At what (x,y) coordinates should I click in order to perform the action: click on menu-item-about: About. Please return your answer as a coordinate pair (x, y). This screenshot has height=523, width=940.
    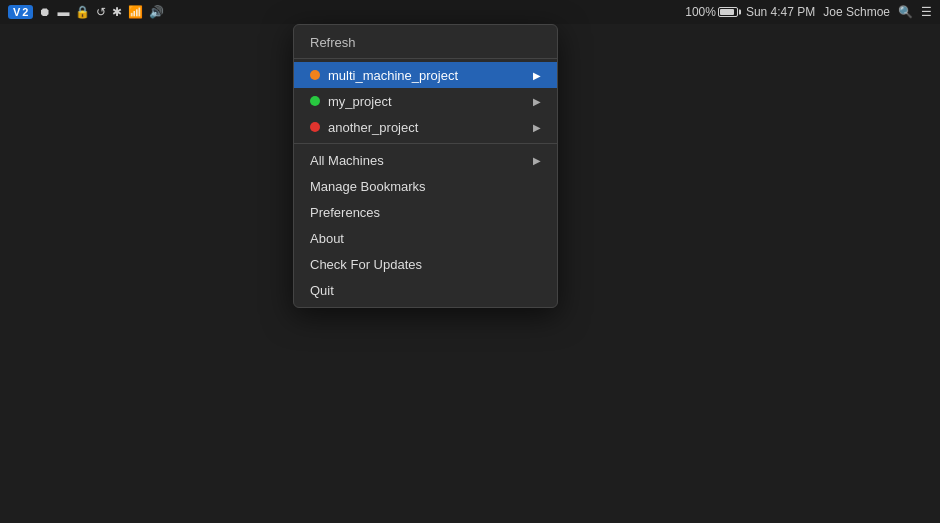
    Looking at the image, I should click on (426, 238).